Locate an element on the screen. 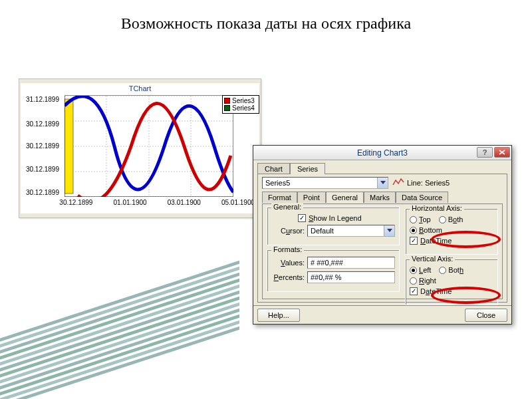 The height and width of the screenshot is (399, 532). legend-label: Series4 is located at coordinates (243, 108).